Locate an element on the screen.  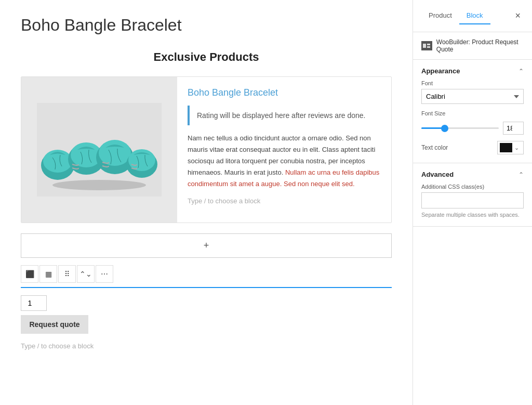
appearance-section-header: Appearance ⌃ is located at coordinates (473, 70).